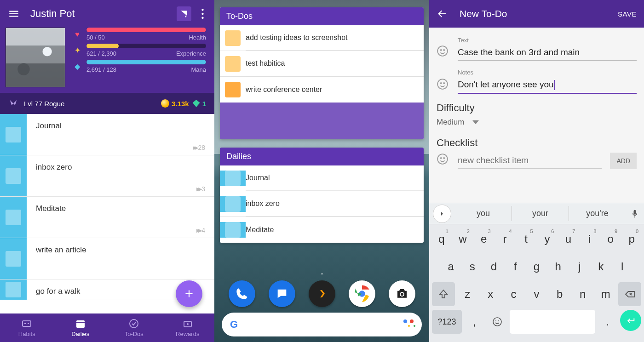  What do you see at coordinates (362, 294) in the screenshot?
I see `chrome-app-icon` at bounding box center [362, 294].